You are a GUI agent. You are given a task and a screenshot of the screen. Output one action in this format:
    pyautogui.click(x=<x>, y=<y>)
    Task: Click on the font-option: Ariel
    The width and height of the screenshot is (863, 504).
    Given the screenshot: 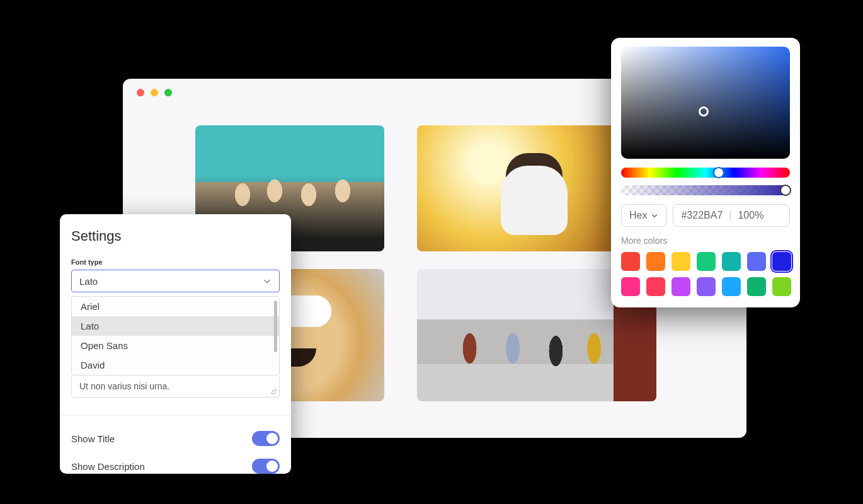 What is the action you would take?
    pyautogui.click(x=175, y=306)
    